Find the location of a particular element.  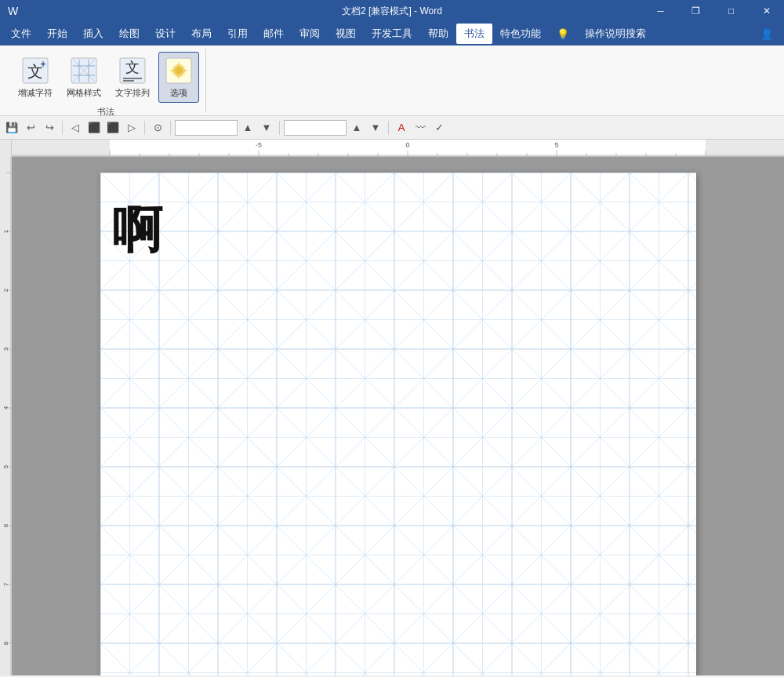

text-arrange-label: 文字排列 is located at coordinates (132, 93).